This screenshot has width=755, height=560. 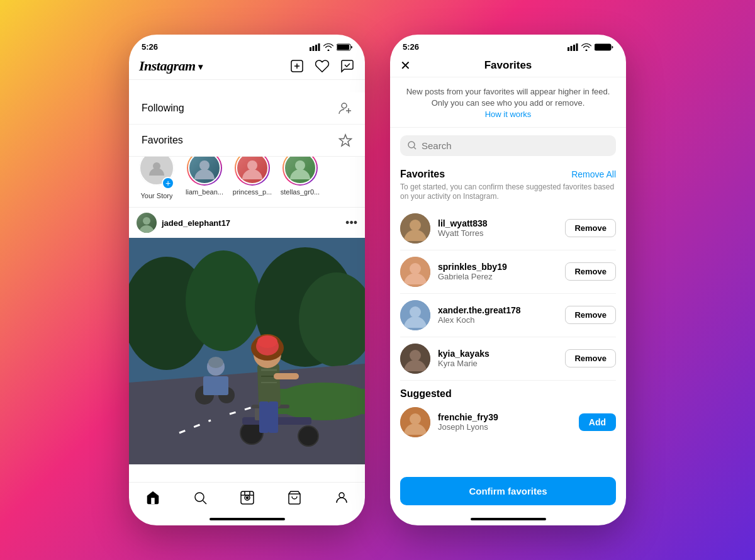 I want to click on suggested-section-title: Suggested, so click(x=426, y=394).